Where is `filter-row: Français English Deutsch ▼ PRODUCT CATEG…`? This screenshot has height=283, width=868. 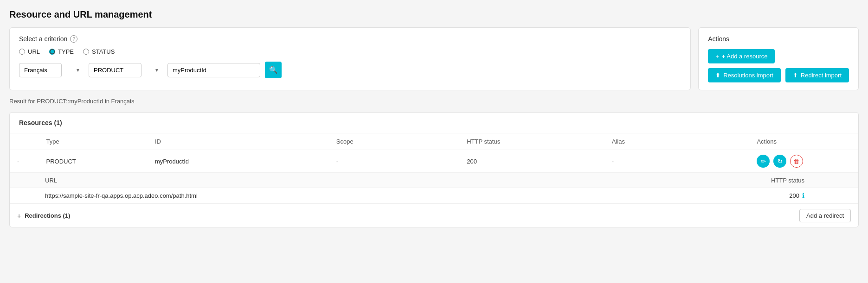 filter-row: Français English Deutsch ▼ PRODUCT CATEG… is located at coordinates (350, 70).